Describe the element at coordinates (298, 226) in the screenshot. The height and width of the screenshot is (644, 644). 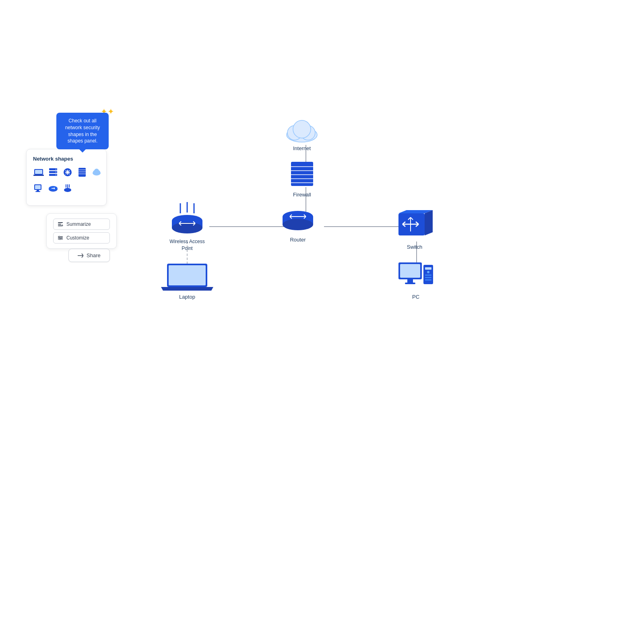
I see `router-node: Router` at that location.